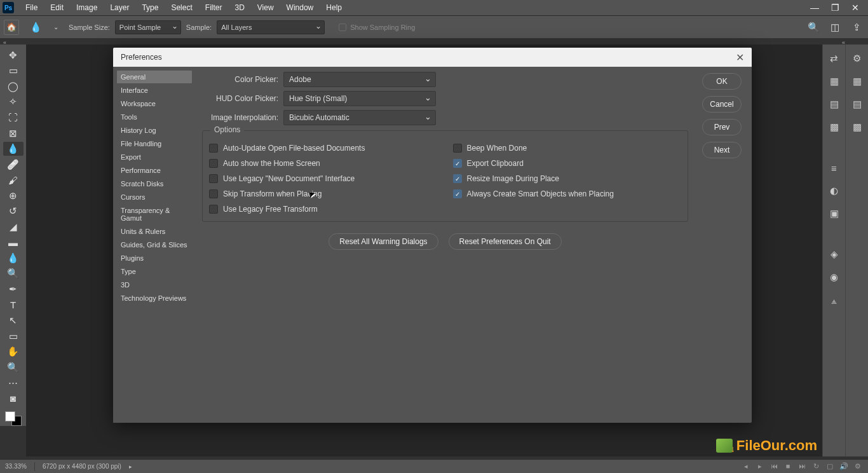 This screenshot has height=473, width=868. I want to click on sidebar-item-workspace: Workspace, so click(154, 104).